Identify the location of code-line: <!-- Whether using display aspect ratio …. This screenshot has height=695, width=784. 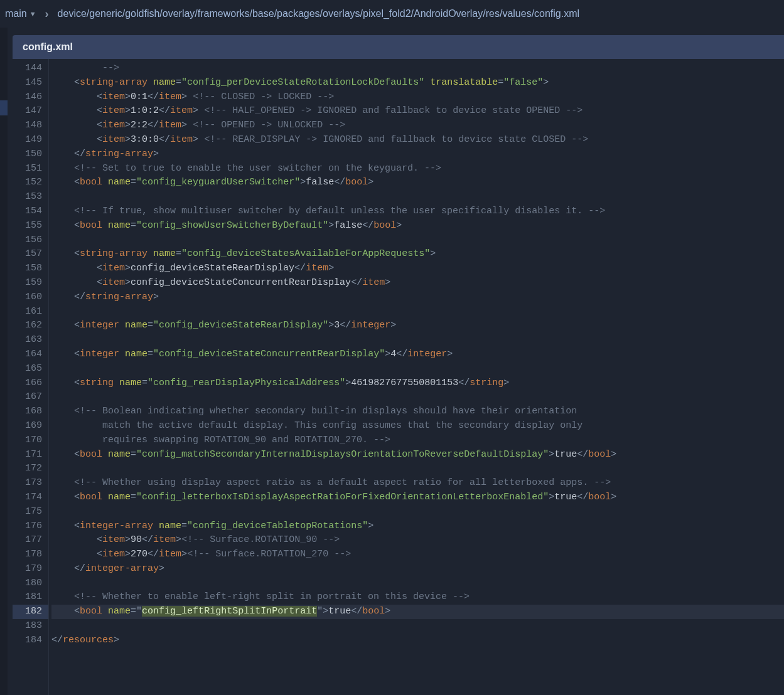
(418, 483).